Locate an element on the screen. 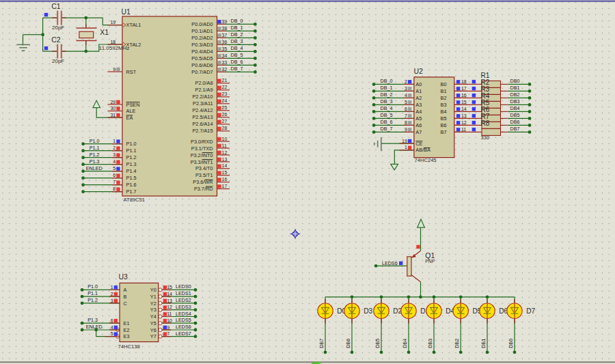 The height and width of the screenshot is (364, 615). resistor-ref-label: R8 is located at coordinates (485, 123).